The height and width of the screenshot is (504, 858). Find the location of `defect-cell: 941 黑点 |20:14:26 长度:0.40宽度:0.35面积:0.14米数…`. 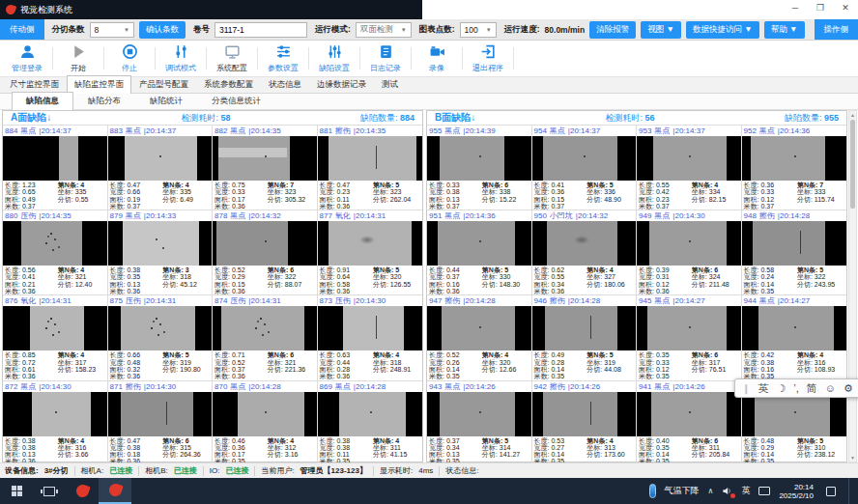

defect-cell: 941 黑点 |20:14:26 长度:0.40宽度:0.35面积:0.14米数… is located at coordinates (690, 424).